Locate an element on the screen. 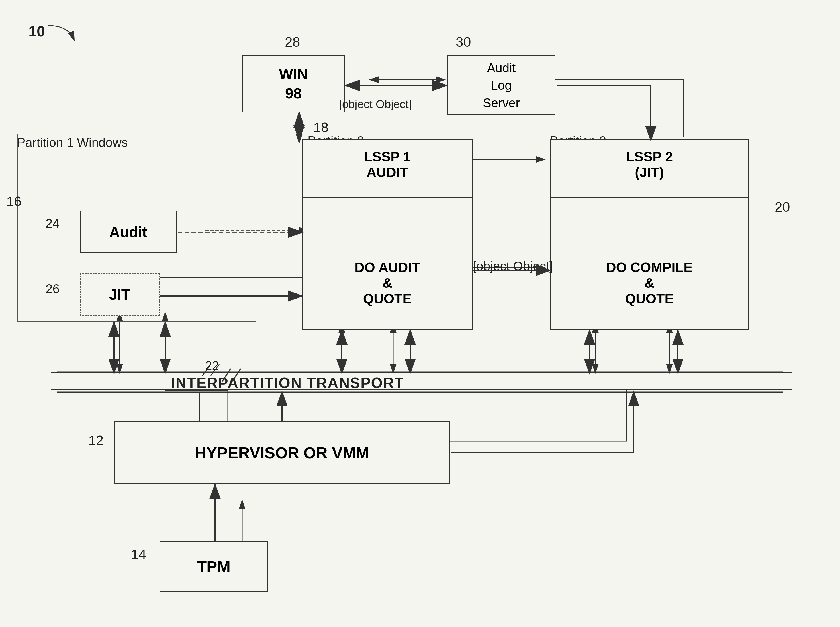  ref-26: 26 is located at coordinates (52, 289).